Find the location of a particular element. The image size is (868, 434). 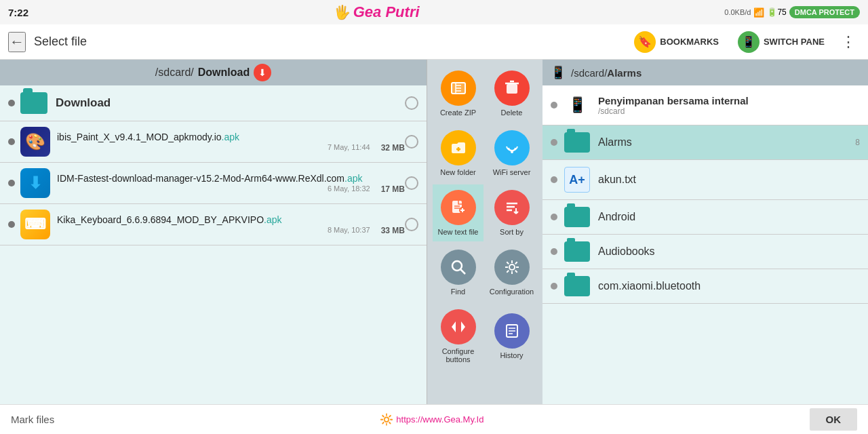

wifi-server-label: WiFi server is located at coordinates (512, 172).